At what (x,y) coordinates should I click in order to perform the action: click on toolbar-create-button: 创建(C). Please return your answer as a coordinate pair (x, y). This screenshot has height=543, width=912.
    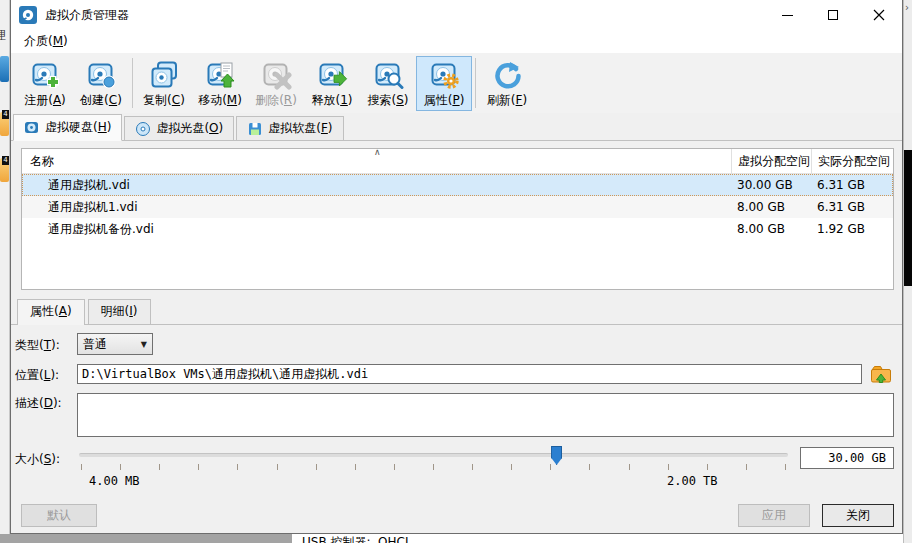
    Looking at the image, I should click on (101, 84).